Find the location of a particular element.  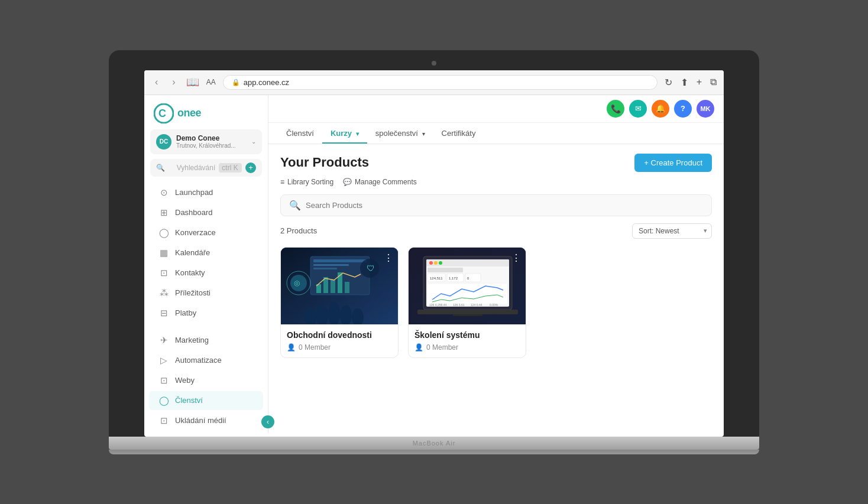

sidebar-item-dashboard: ⊞ Dashboard is located at coordinates (206, 213).